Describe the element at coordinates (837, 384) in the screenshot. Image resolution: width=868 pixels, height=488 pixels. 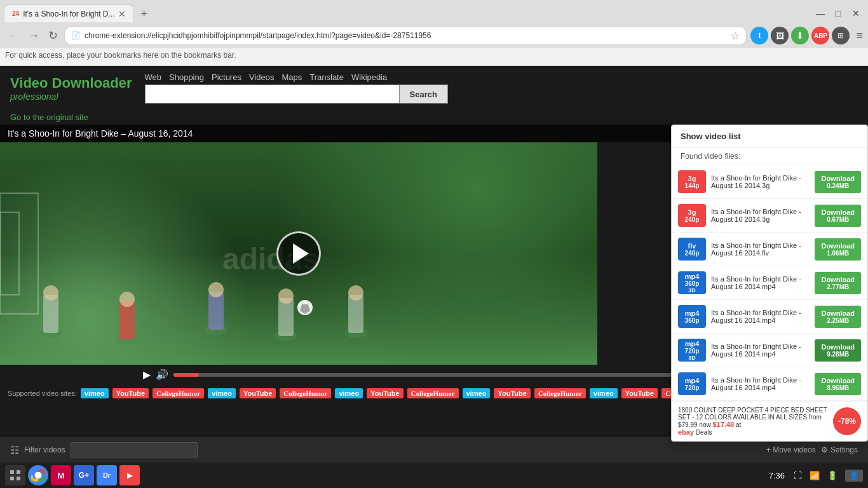
I see `download-button-7: Download 8.96MB` at that location.